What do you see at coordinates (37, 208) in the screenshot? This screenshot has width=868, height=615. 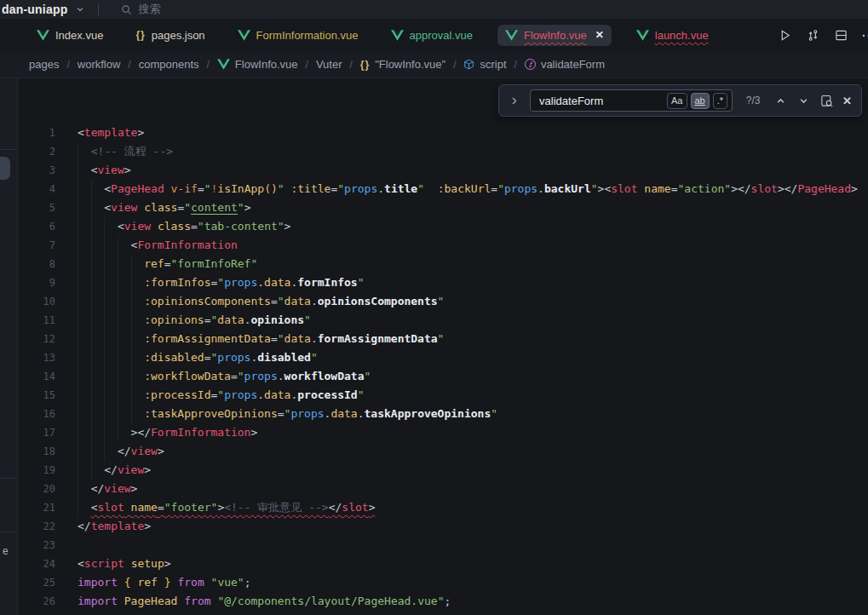 I see `line-number: 5` at bounding box center [37, 208].